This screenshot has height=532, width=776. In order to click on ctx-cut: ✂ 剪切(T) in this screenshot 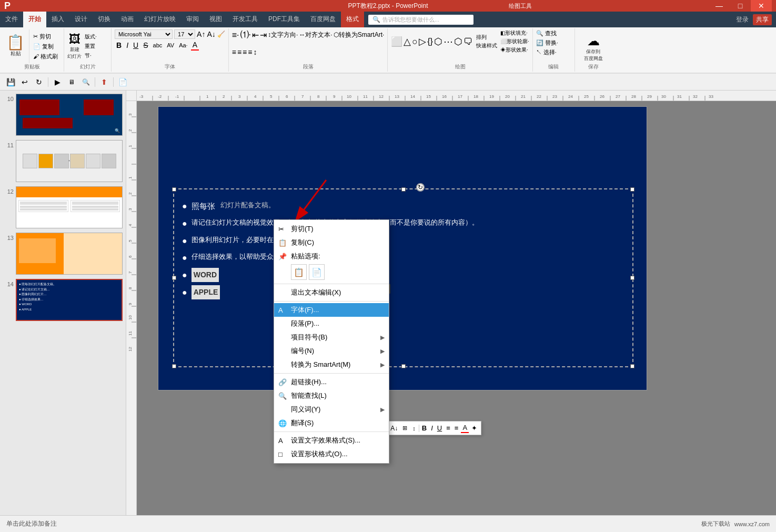, I will do `click(331, 229)`.